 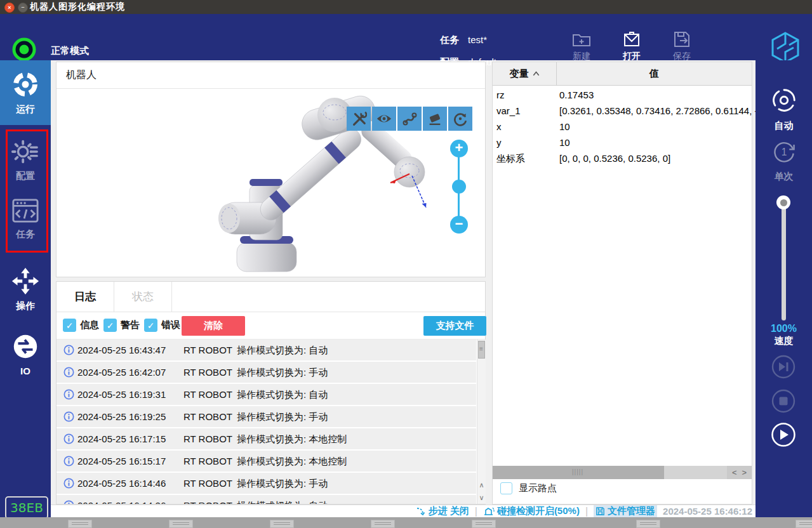 I want to click on play-button, so click(x=783, y=435).